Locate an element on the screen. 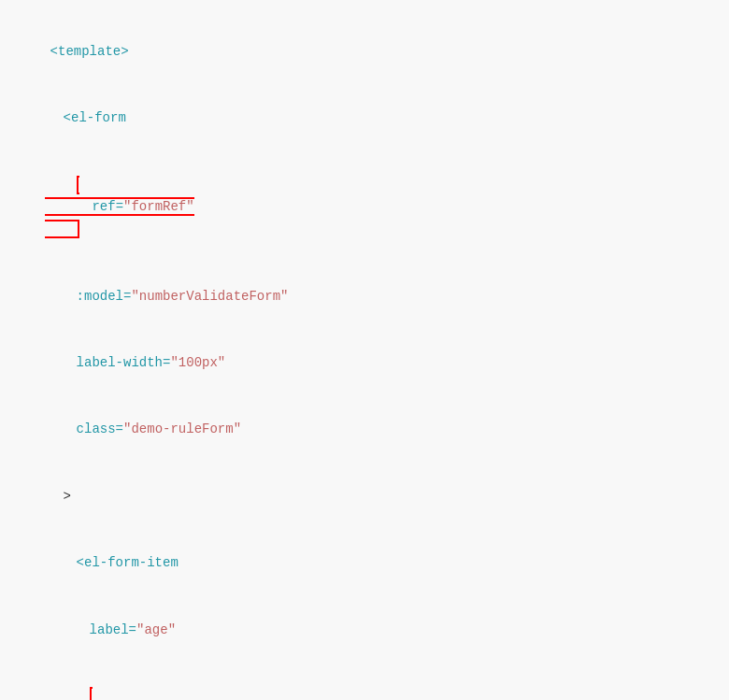 The height and width of the screenshot is (700, 729). code-line-6: class="demo-ruleForm" is located at coordinates (364, 430).